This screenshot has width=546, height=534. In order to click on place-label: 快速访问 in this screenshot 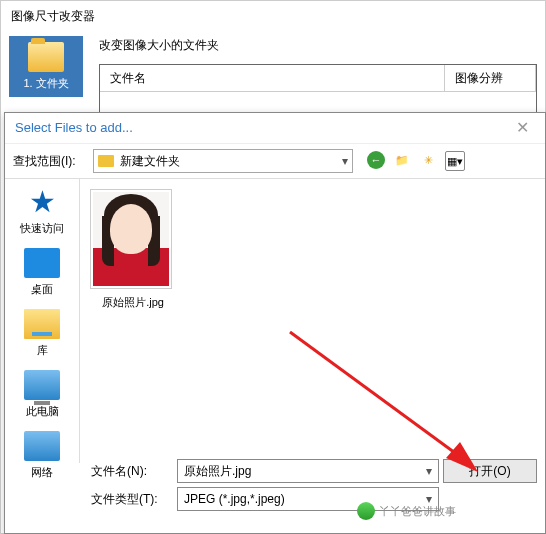, I will do `click(42, 228)`.